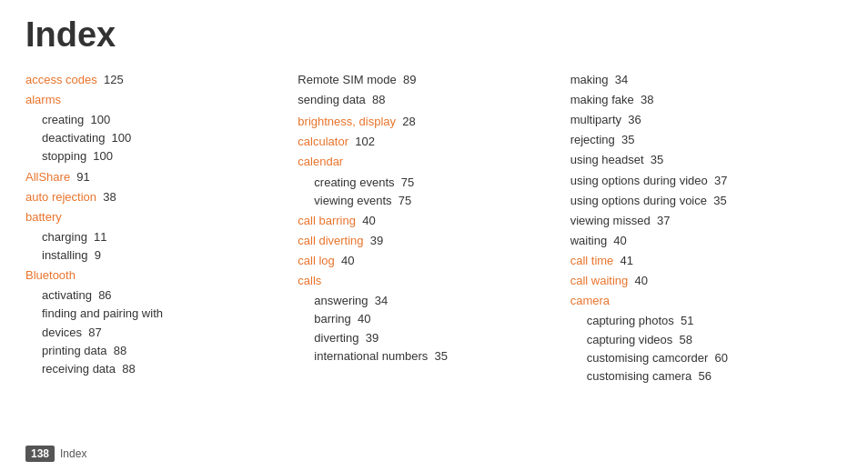  Describe the element at coordinates (320, 162) in the screenshot. I see `entry-label-calendar: calendar` at that location.